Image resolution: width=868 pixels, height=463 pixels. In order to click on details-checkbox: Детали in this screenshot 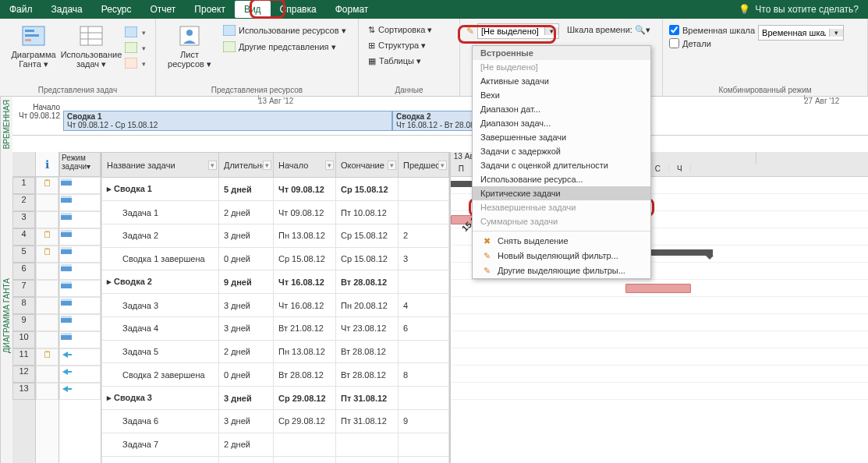, I will do `click(712, 44)`.